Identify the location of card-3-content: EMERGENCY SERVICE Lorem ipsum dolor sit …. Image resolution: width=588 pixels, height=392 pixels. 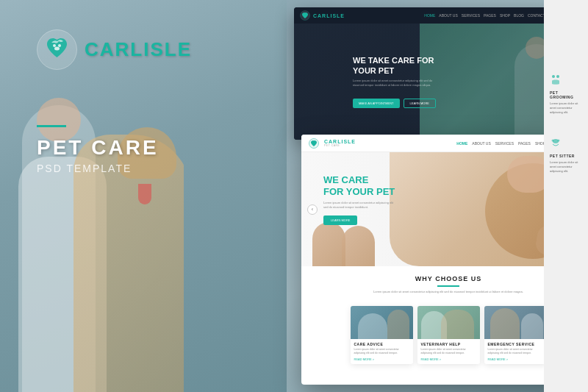
(516, 352).